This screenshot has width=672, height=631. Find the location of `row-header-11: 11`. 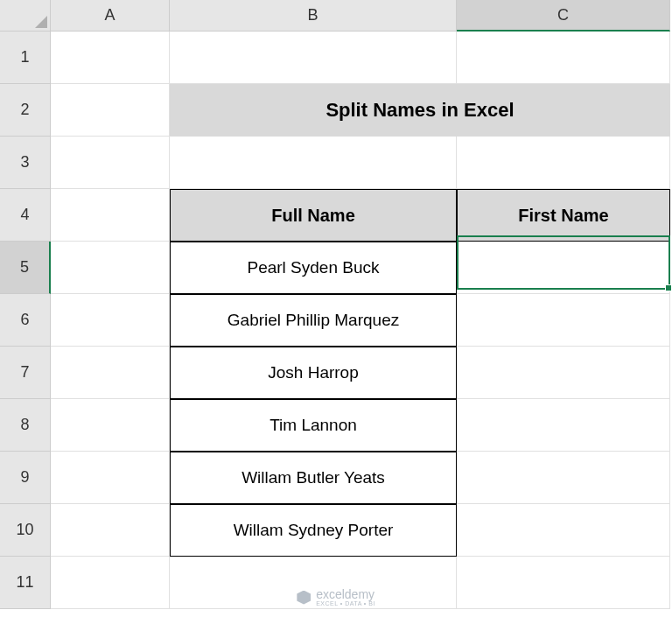

row-header-11: 11 is located at coordinates (25, 583).